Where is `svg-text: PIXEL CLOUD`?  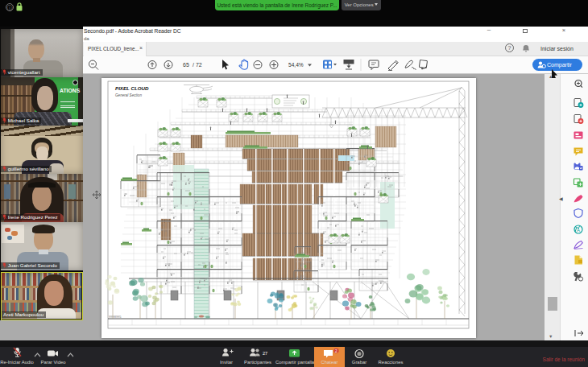 svg-text: PIXEL CLOUD is located at coordinates (132, 89).